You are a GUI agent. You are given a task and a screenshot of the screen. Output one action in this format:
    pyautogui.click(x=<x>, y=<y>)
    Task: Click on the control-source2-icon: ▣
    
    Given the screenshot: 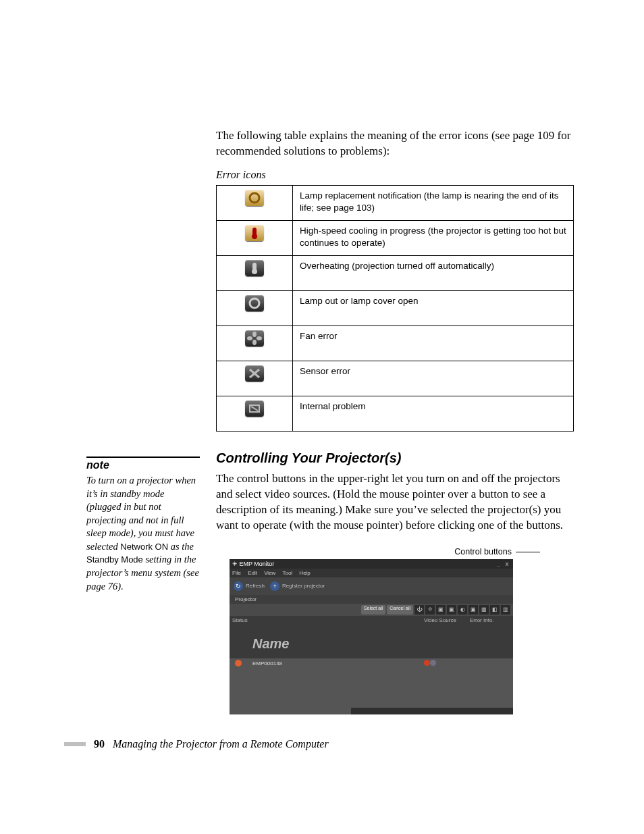 What is the action you would take?
    pyautogui.click(x=452, y=610)
    